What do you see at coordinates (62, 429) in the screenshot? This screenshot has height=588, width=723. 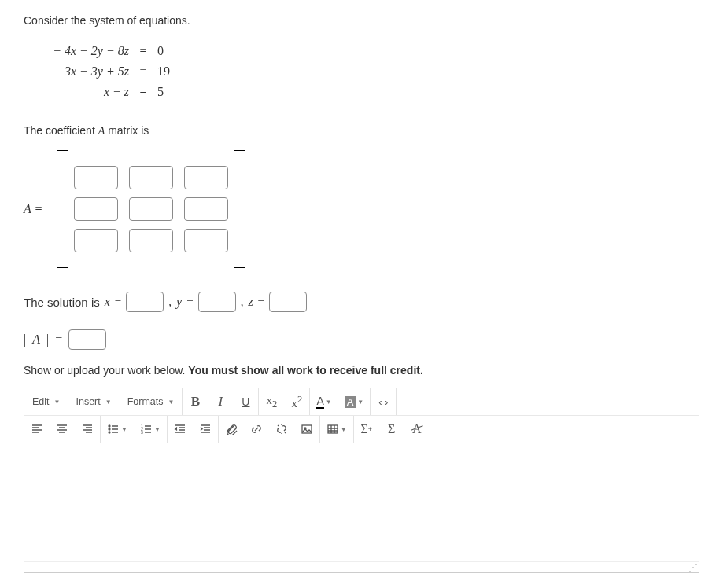 I see `align-center-icon` at bounding box center [62, 429].